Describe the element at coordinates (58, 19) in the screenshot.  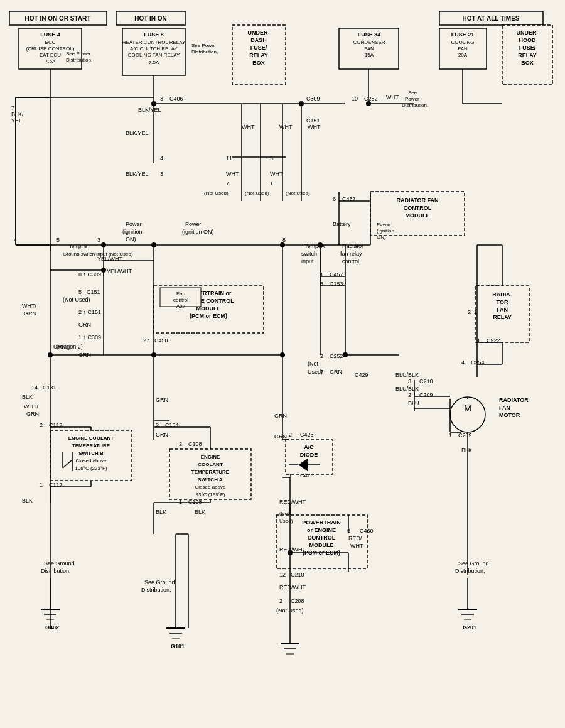
I see `svg-text: HOT IN ON OR START` at that location.